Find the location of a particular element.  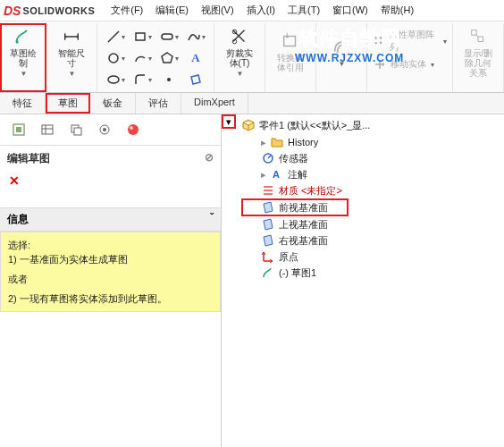

app-logo: DS SOLIDWORKS is located at coordinates (49, 11).